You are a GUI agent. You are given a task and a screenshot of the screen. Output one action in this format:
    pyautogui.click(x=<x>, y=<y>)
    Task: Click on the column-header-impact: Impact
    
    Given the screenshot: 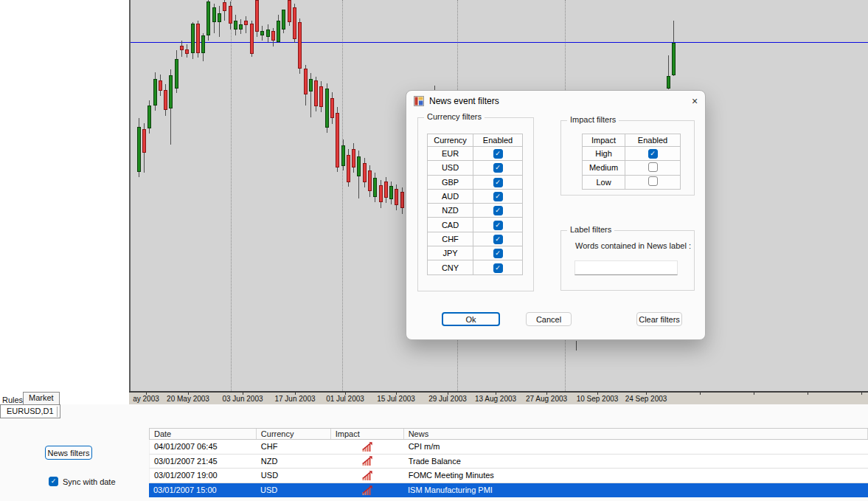 What is the action you would take?
    pyautogui.click(x=367, y=434)
    